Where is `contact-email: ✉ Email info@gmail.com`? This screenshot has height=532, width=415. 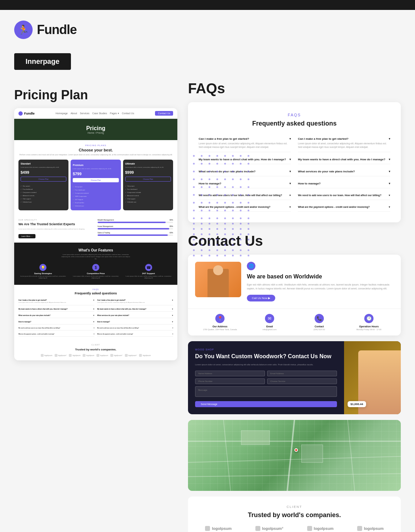 contact-email: ✉ Email info@gmail.com is located at coordinates (270, 322).